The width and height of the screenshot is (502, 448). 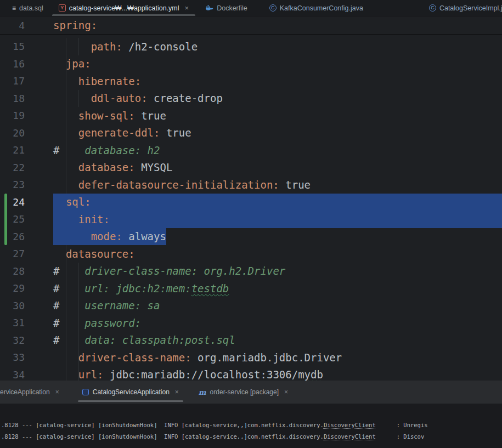 What do you see at coordinates (122, 133) in the screenshot?
I see `code-text: generate-ddl: true` at bounding box center [122, 133].